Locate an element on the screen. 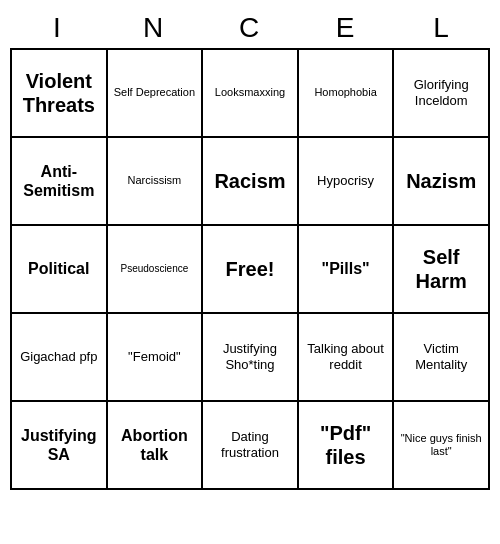 The image size is (500, 544). cell-text-0: Violent Threats is located at coordinates (59, 93).